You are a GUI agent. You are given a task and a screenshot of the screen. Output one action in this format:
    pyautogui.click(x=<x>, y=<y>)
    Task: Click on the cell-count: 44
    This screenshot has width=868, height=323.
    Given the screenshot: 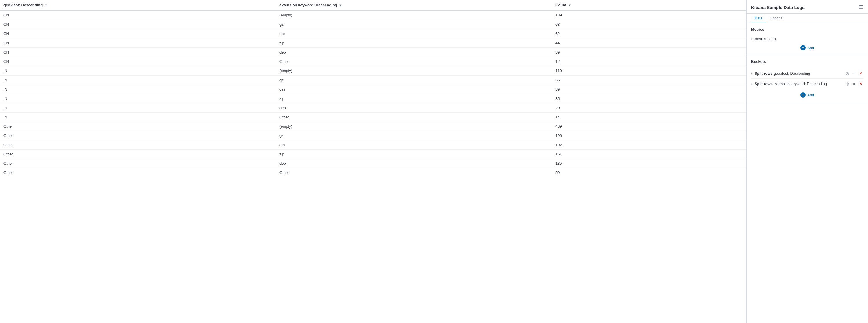 What is the action you would take?
    pyautogui.click(x=649, y=43)
    